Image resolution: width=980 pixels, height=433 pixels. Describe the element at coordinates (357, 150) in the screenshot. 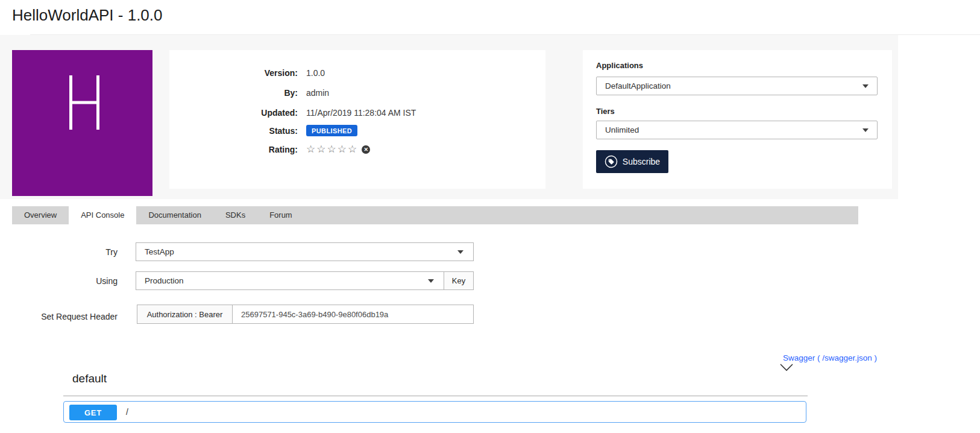

I see `info-row-rating: Rating:☆☆☆☆☆✕` at that location.